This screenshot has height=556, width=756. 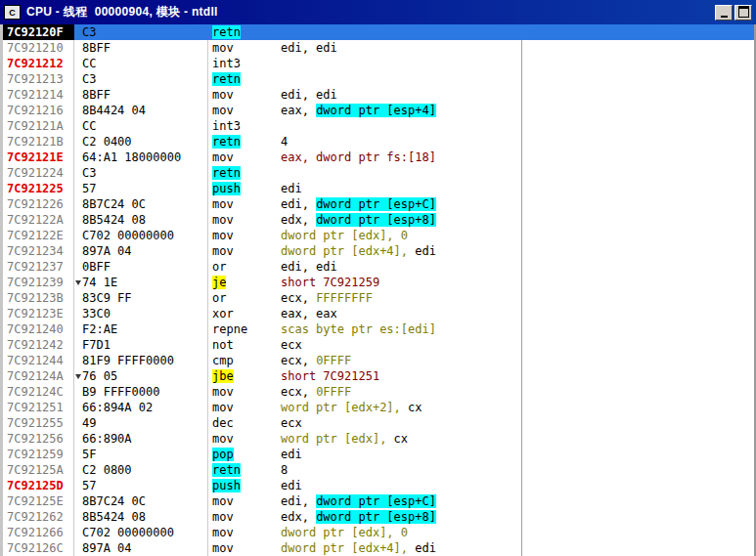 What do you see at coordinates (337, 439) in the screenshot?
I see `operand: word ptr [edx],` at bounding box center [337, 439].